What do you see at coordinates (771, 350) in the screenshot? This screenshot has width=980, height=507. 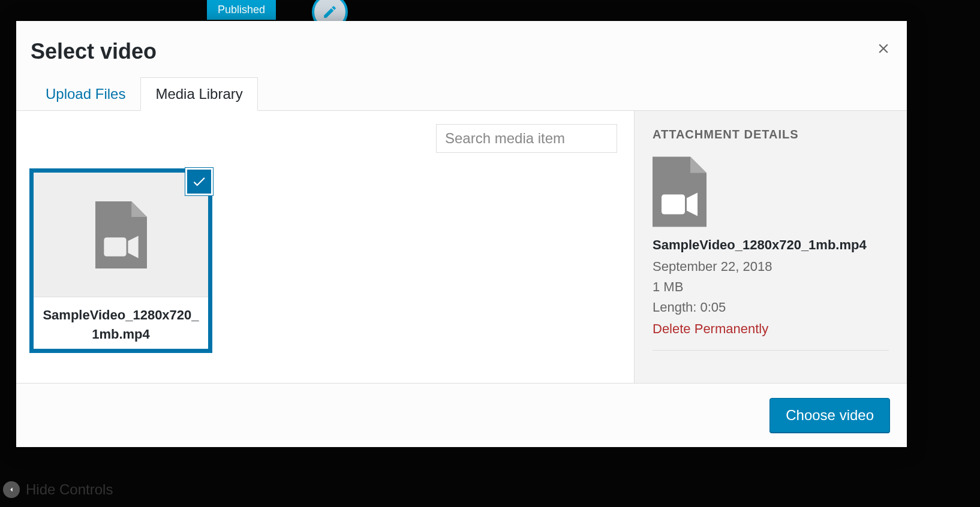 I see `sidebar-divider` at bounding box center [771, 350].